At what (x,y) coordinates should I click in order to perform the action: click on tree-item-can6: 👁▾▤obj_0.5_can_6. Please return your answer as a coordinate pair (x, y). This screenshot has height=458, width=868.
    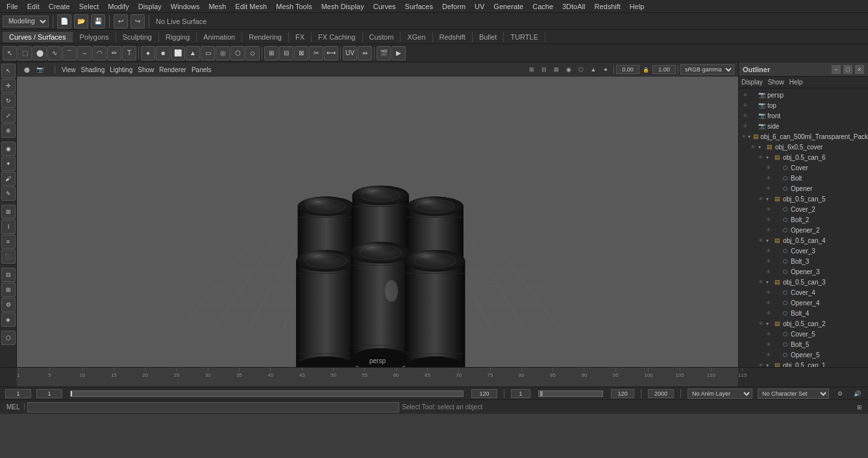
    Looking at the image, I should click on (804, 157).